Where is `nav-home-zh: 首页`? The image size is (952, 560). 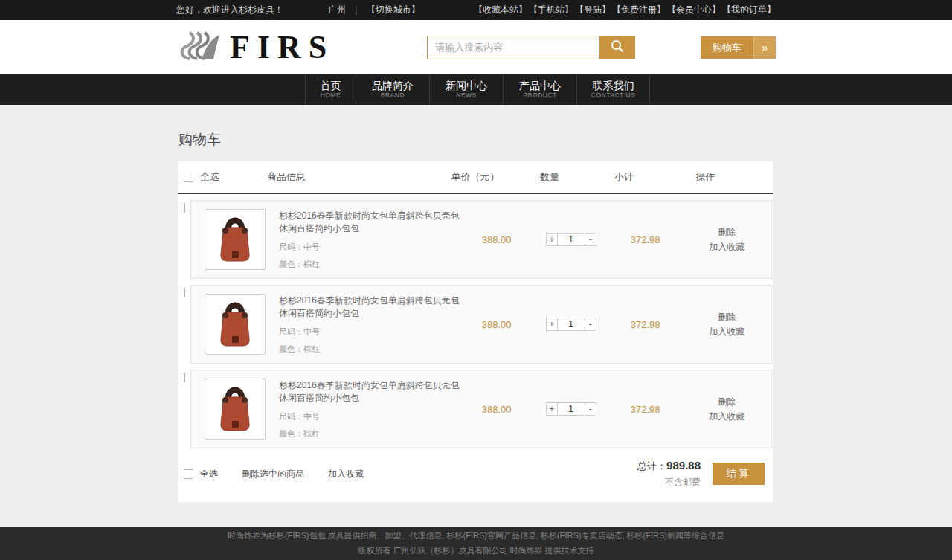 nav-home-zh: 首页 is located at coordinates (331, 86).